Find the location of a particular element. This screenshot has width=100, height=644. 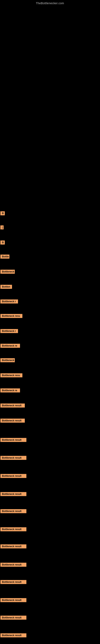

badge-15: Bottleneck result is located at coordinates (13, 420).